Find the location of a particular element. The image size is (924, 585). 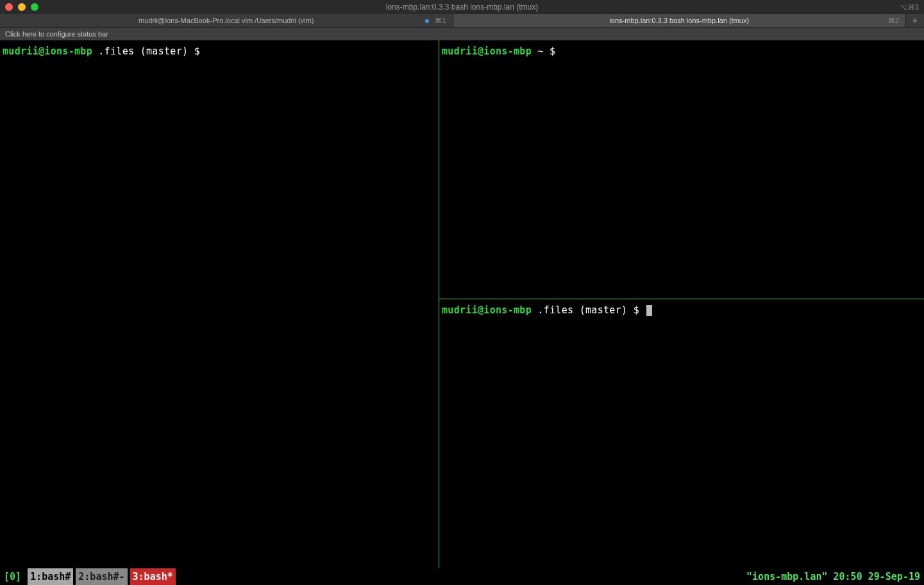

tmux-window-2: 2:bash#- is located at coordinates (101, 577).